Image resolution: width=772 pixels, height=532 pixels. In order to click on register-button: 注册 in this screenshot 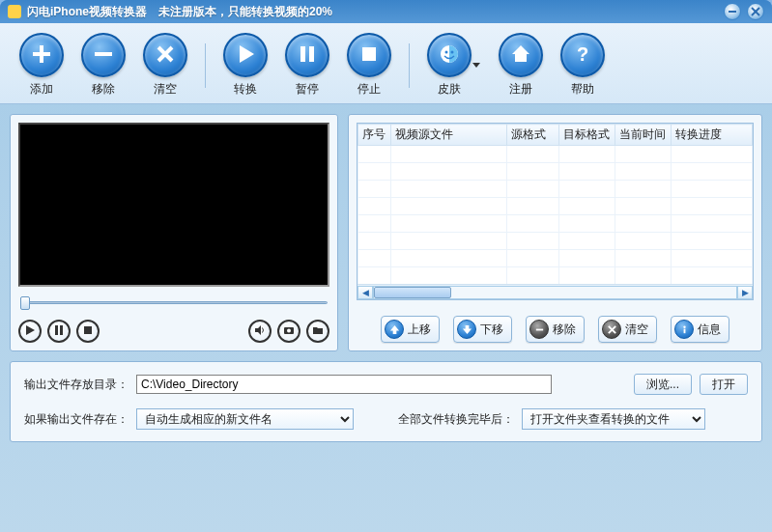, I will do `click(521, 66)`.